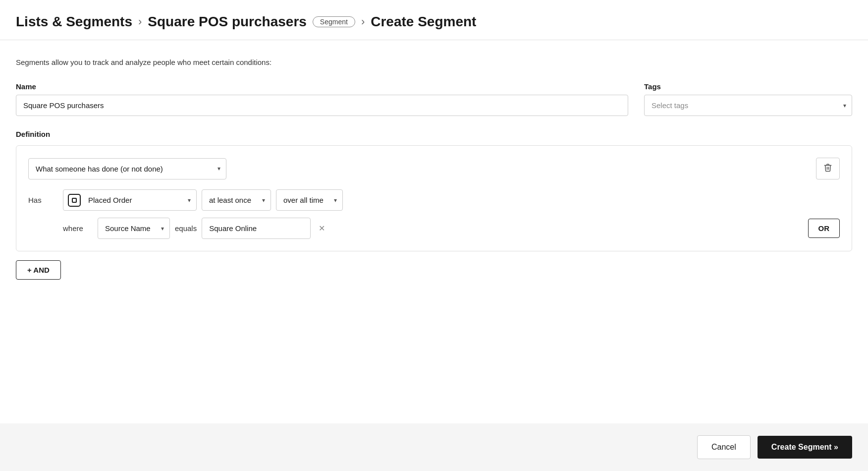  I want to click on name-tags-section: Name Tags Select tags ▾, so click(434, 99).